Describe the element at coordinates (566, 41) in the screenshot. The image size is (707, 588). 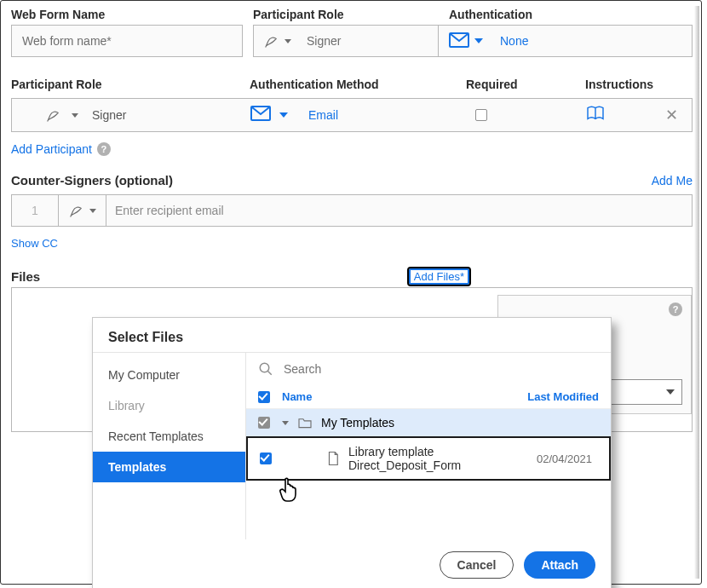
I see `authentication-select: None` at that location.